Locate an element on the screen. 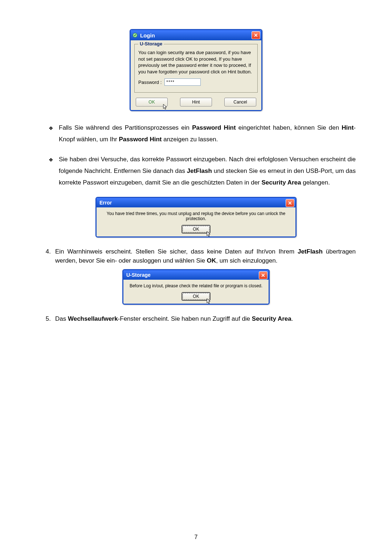 The height and width of the screenshot is (555, 392). login-body: U-Storage You can login security area du… is located at coordinates (196, 75).